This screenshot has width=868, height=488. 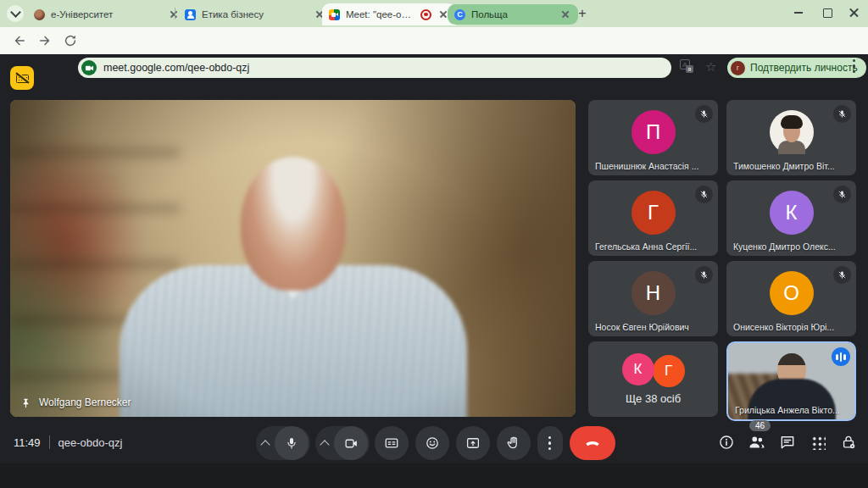 I want to click on browser-menu-button, so click(x=854, y=66).